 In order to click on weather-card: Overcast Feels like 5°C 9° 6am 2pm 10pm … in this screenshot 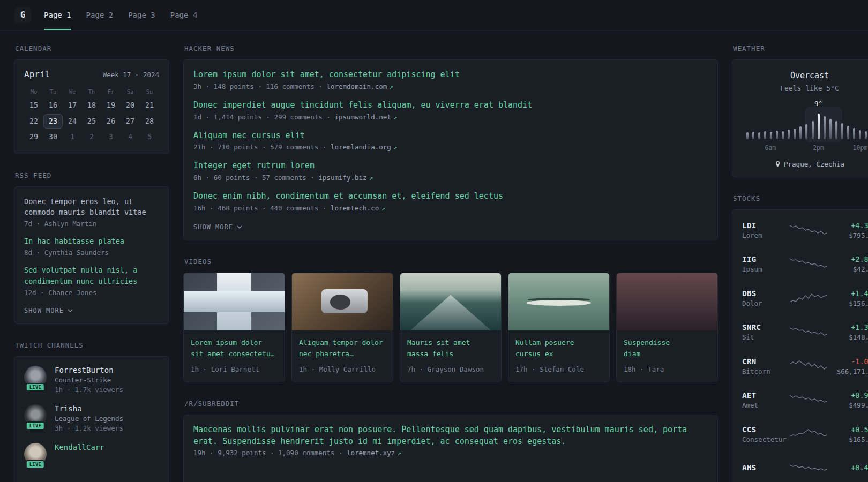, I will do `click(800, 118)`.